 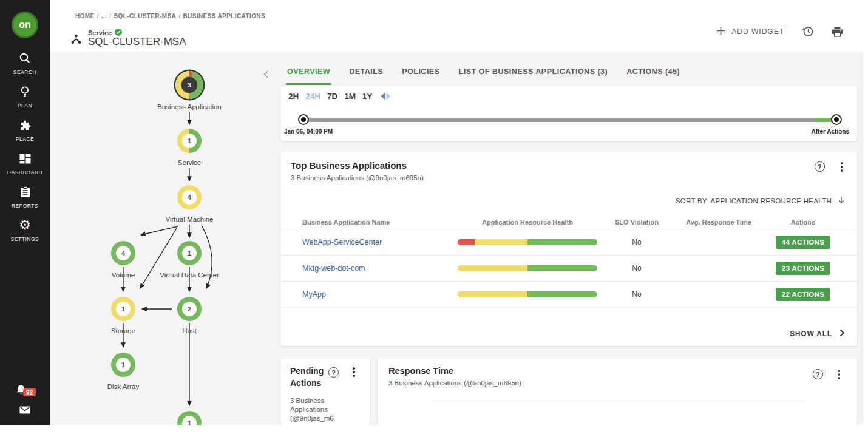 I want to click on sidebar-item-search: SEARCH, so click(x=25, y=63).